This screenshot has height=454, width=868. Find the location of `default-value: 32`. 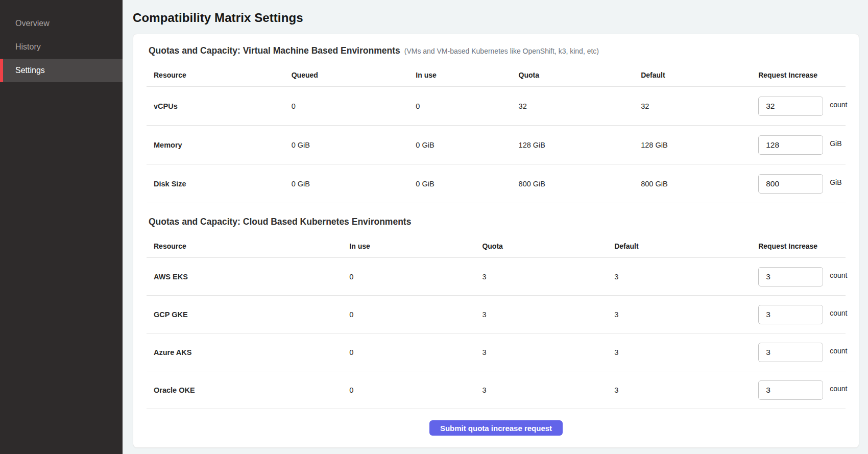

default-value: 32 is located at coordinates (692, 106).